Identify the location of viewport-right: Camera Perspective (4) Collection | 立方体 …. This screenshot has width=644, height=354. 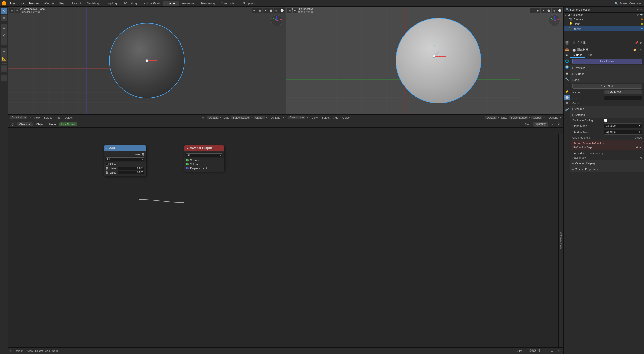
(425, 61).